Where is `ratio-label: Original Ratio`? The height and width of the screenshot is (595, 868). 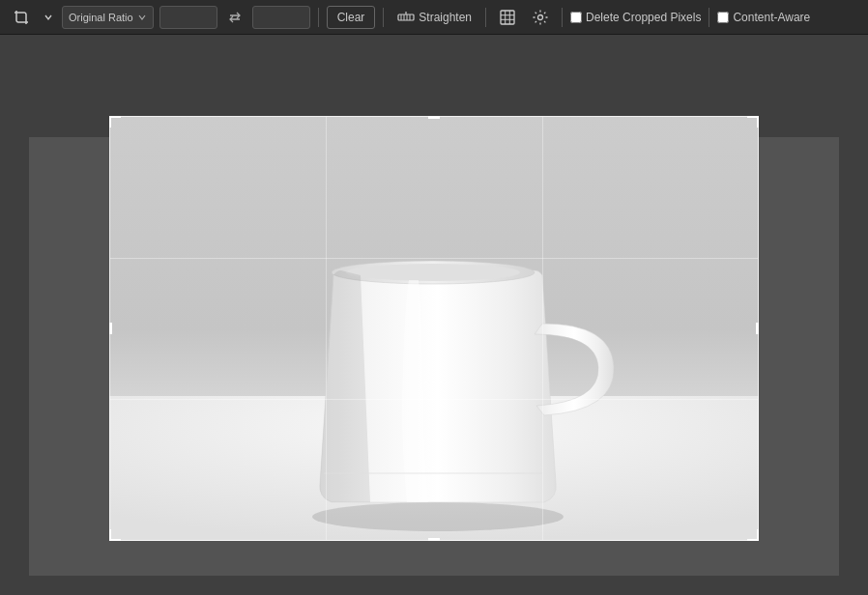
ratio-label: Original Ratio is located at coordinates (101, 17).